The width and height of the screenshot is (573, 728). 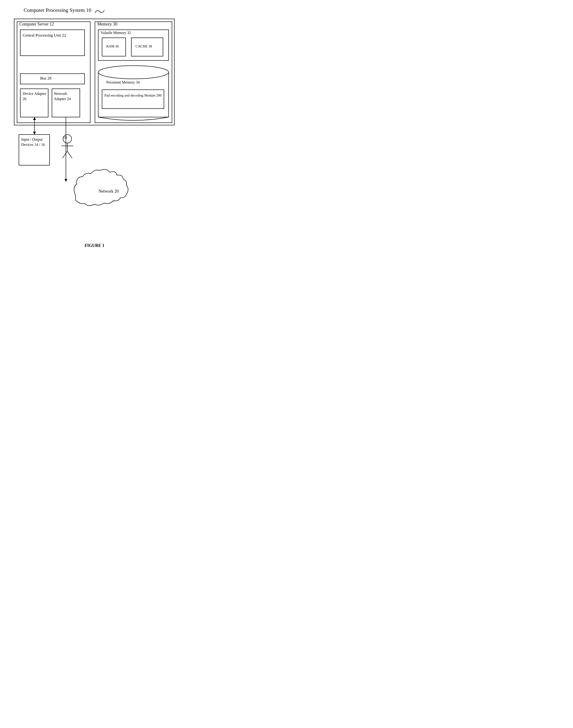 What do you see at coordinates (101, 11) in the screenshot?
I see `squiggle-decoration` at bounding box center [101, 11].